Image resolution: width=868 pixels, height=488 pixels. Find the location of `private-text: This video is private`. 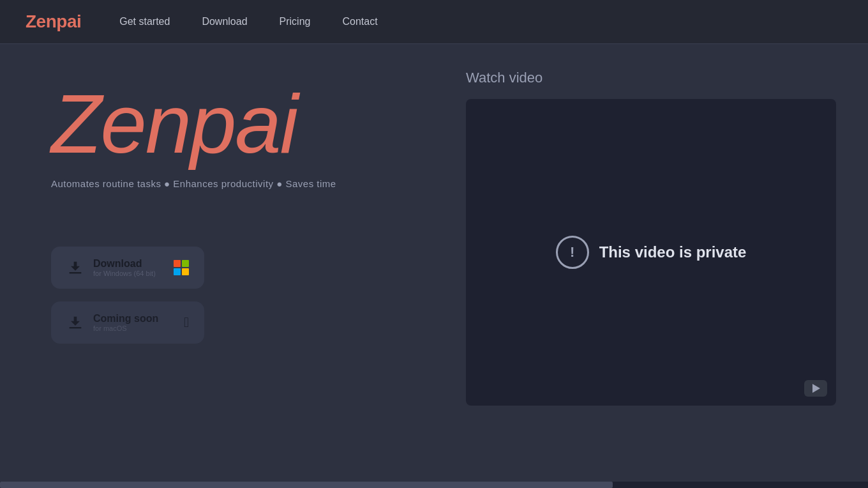

private-text: This video is private is located at coordinates (673, 252).